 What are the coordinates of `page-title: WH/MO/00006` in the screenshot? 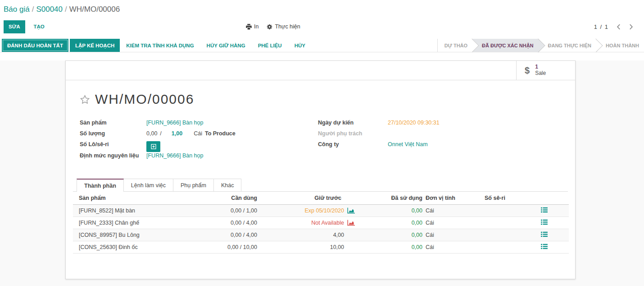 It's located at (145, 99).